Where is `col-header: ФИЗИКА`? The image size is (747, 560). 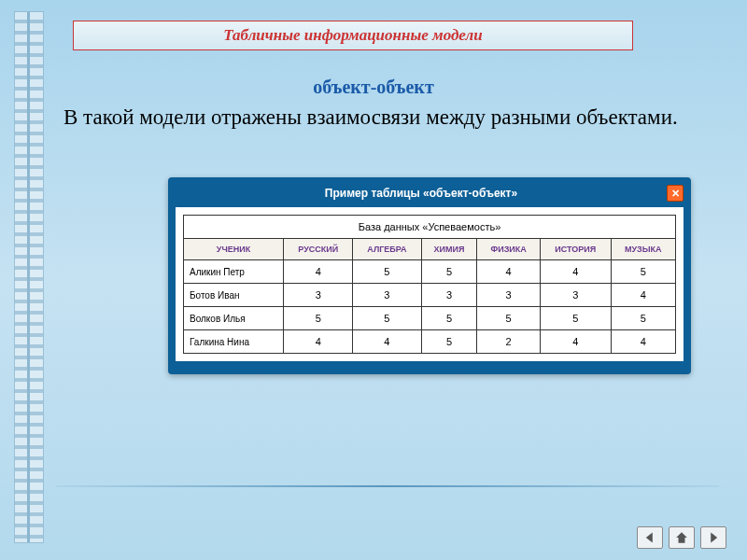
col-header: ФИЗИКА is located at coordinates (509, 250).